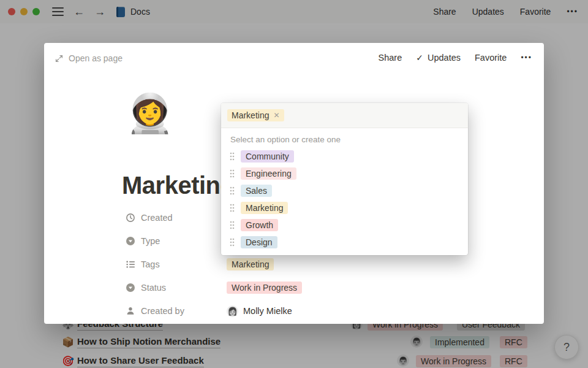 This screenshot has height=368, width=588. Describe the element at coordinates (344, 115) in the screenshot. I see `tag-input-area: Marketing ✕` at that location.